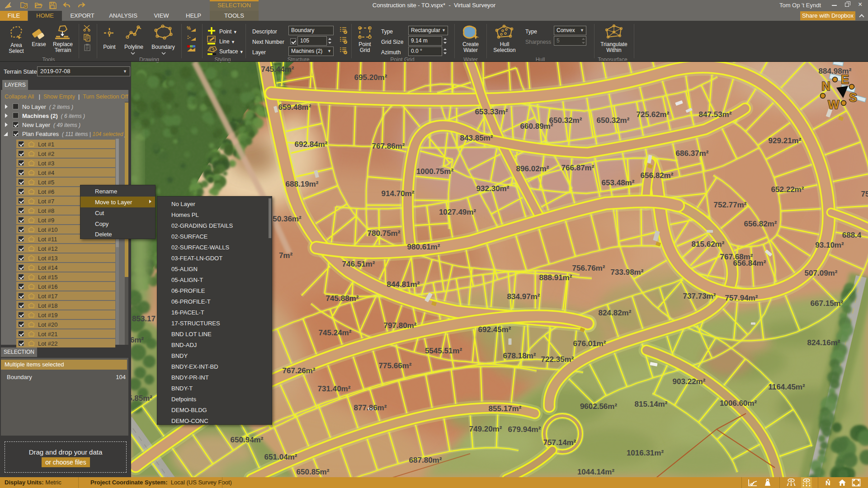  I want to click on svg-text: 780.75m², so click(384, 233).